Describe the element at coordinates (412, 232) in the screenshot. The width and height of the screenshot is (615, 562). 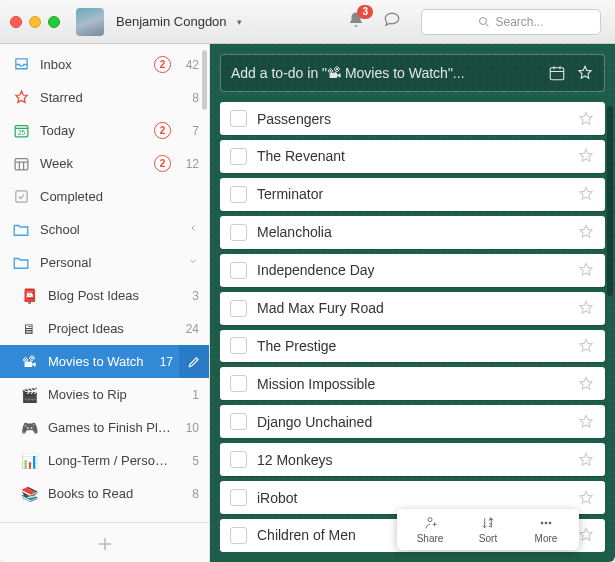
I see `todo-title: Melancholia` at that location.